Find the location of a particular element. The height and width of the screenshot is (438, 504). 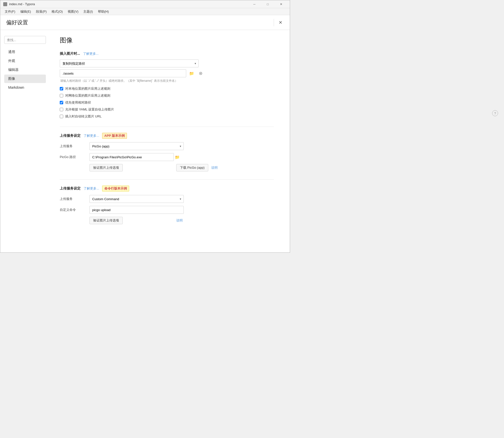

cmd-verify-button: 验证图片上传选项 is located at coordinates (106, 220).